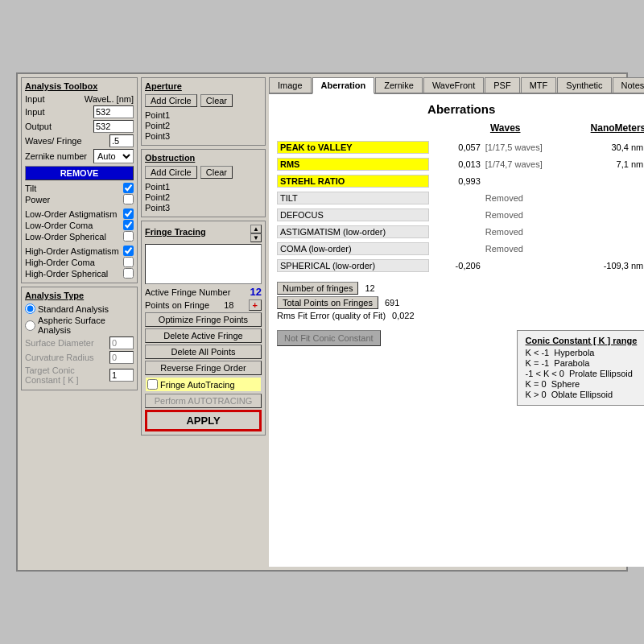 The height and width of the screenshot is (644, 644). Describe the element at coordinates (79, 156) in the screenshot. I see `zernike-row: Zernike number Auto 37` at that location.